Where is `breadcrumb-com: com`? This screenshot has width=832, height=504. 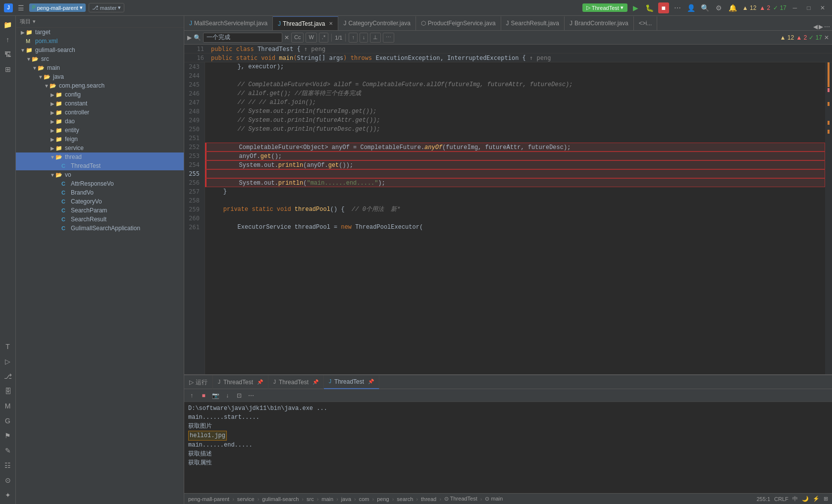
breadcrumb-com: com is located at coordinates (364, 499).